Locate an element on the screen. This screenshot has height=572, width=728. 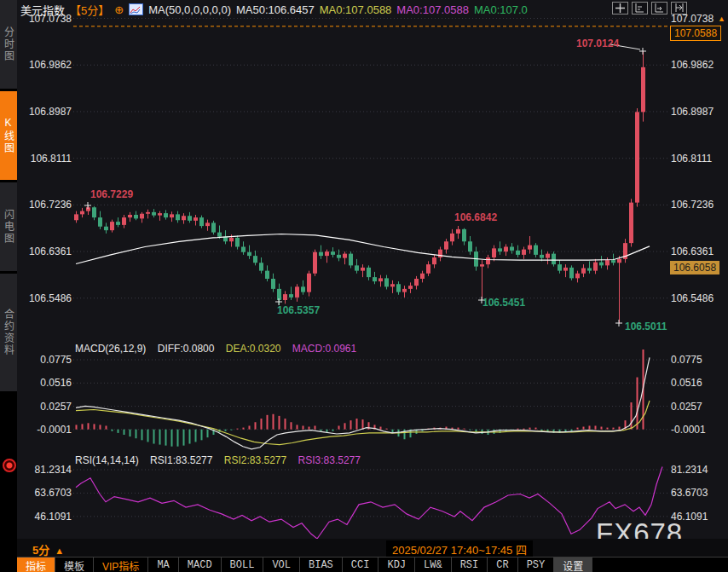
price-up-arrow-icon: ▲ is located at coordinates (721, 19).